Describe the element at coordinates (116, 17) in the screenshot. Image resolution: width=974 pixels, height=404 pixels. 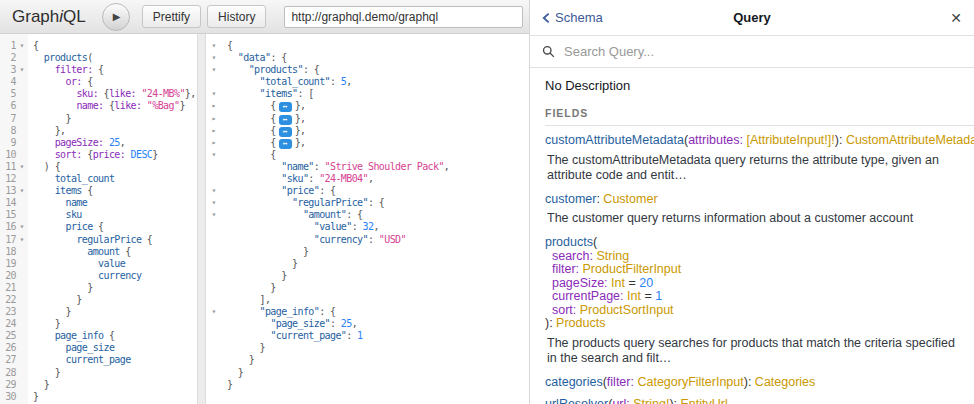
I see `execute-query-button: ▶` at that location.